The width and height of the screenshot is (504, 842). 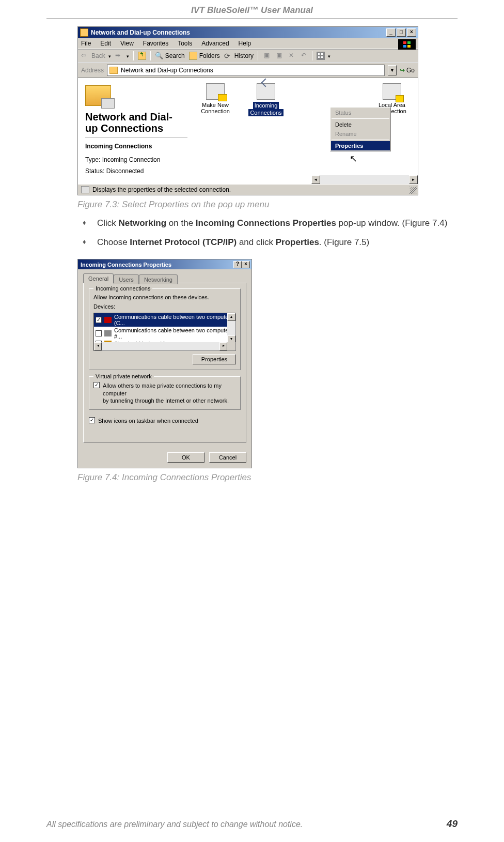 I want to click on go-button: Go, so click(x=407, y=70).